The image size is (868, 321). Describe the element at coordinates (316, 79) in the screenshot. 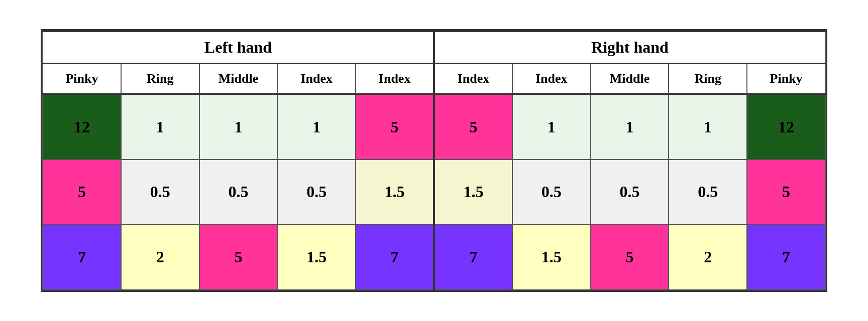

I see `col-header-3: Index` at that location.